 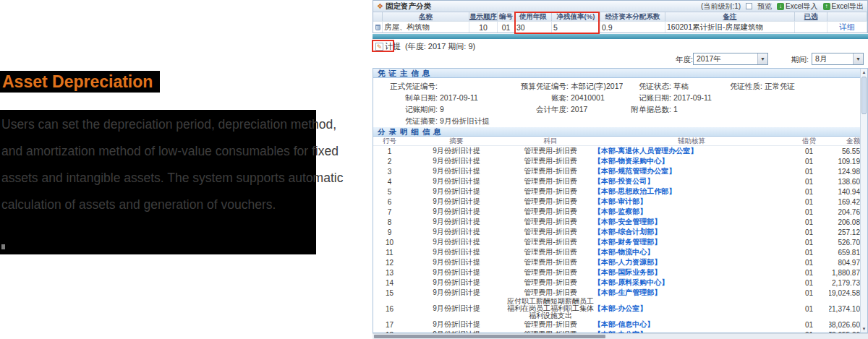 What do you see at coordinates (692, 202) in the screenshot?
I see `aux-account-link: 【本部-审计部】` at bounding box center [692, 202].